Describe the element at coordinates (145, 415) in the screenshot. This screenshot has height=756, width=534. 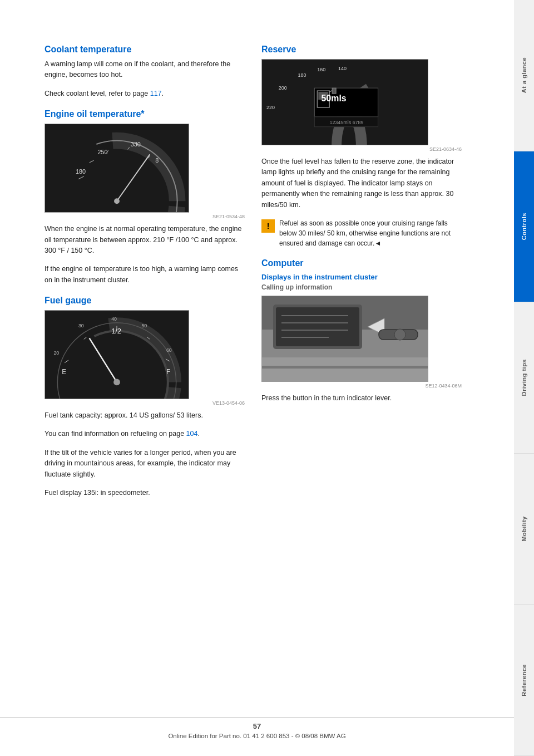
I see `fuel-gauge-body1: Fuel tank capacity: approx. 14 US gallon…` at that location.